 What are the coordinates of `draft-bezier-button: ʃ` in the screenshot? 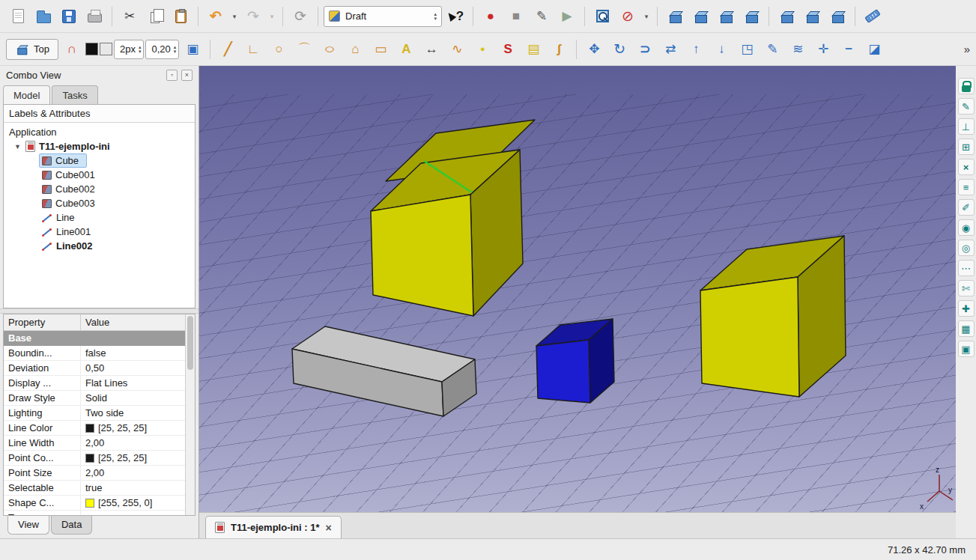 It's located at (559, 49).